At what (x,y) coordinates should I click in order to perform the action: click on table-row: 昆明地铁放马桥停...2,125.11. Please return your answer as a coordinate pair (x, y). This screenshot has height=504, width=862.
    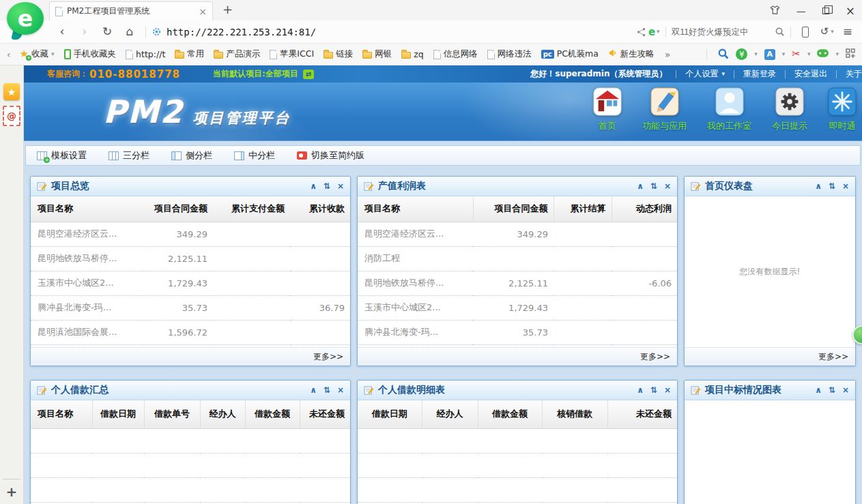
    Looking at the image, I should click on (190, 258).